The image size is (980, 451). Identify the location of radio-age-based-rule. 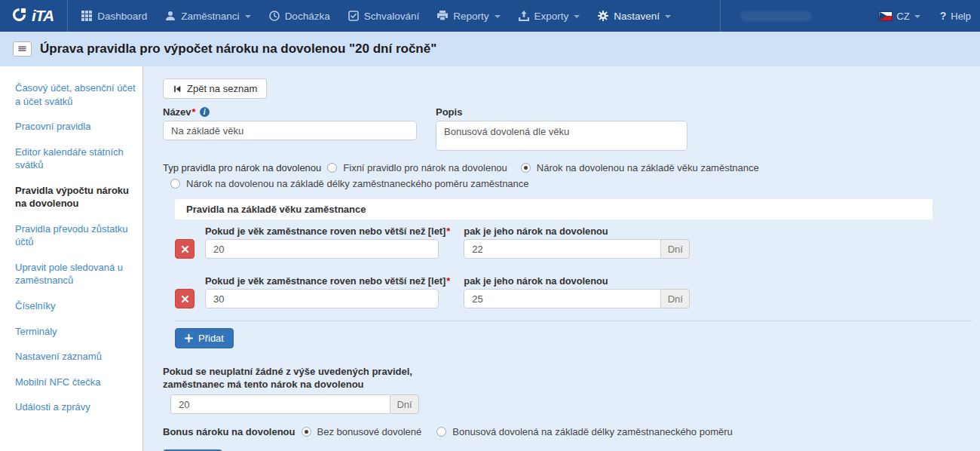
(526, 167).